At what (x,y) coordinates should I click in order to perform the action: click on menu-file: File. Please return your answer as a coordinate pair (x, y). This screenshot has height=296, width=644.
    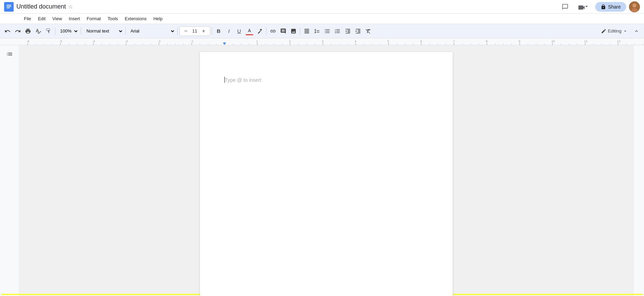
    Looking at the image, I should click on (27, 18).